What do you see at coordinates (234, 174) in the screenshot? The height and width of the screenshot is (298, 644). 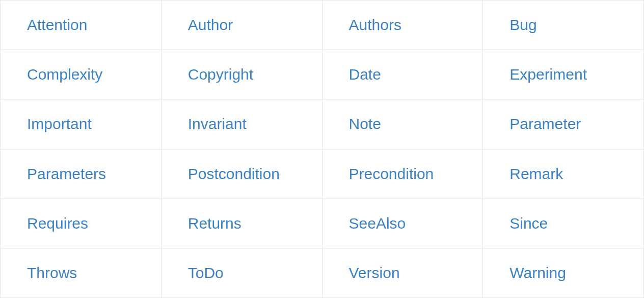 I see `keyword-link-postcondition: Postcondition` at bounding box center [234, 174].